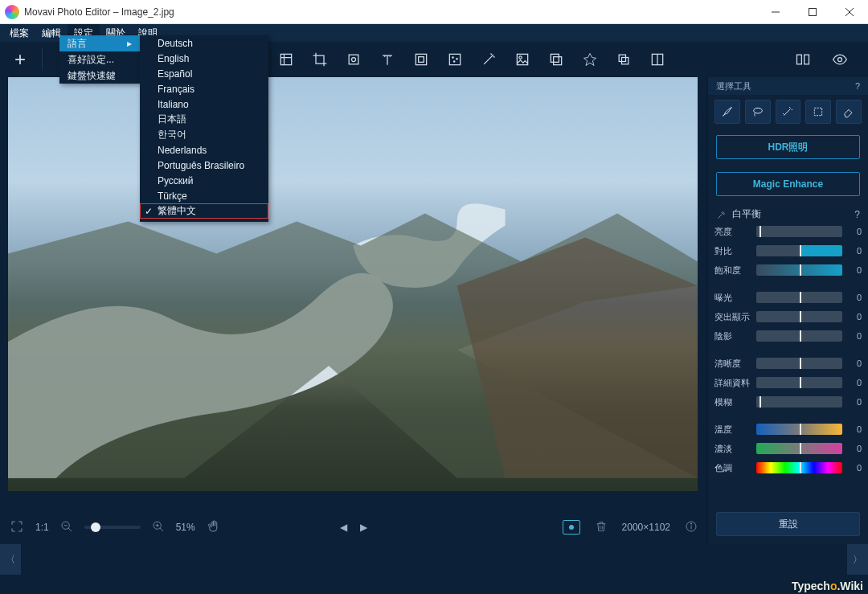  Describe the element at coordinates (363, 527) in the screenshot. I see `next-image-icon: ▶` at that location.